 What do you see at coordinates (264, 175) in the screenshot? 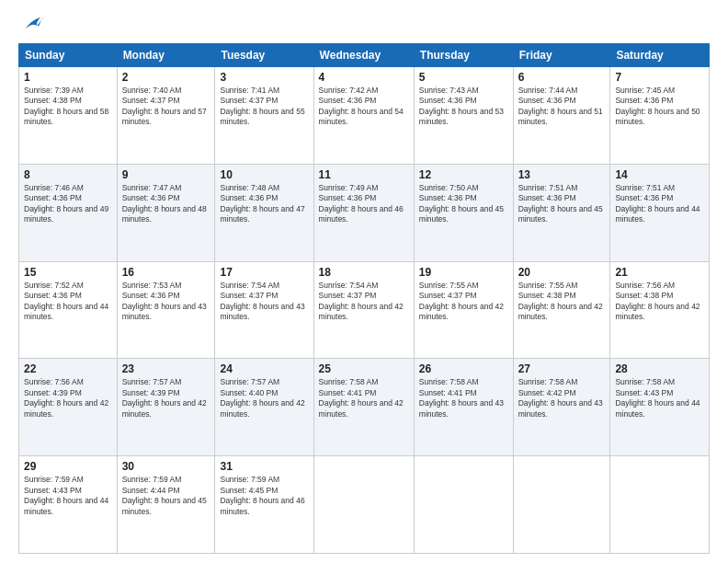
I see `day-number: 10` at bounding box center [264, 175].